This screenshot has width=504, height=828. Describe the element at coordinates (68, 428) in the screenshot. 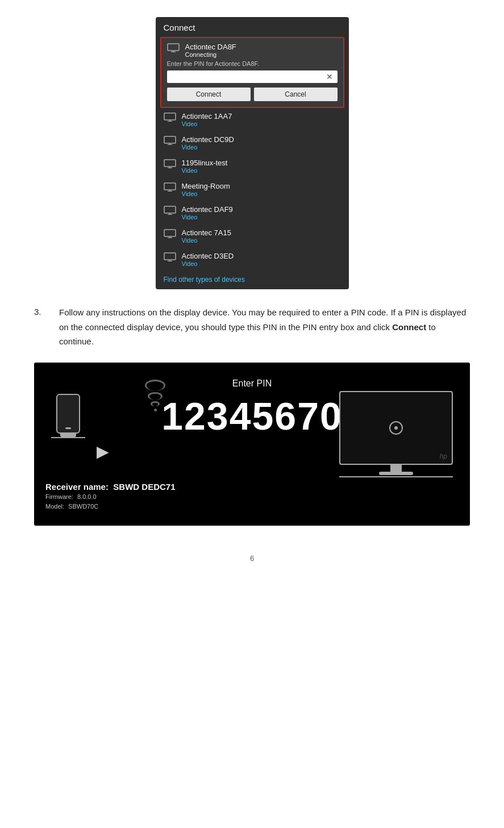

I see `phone-home-button` at that location.